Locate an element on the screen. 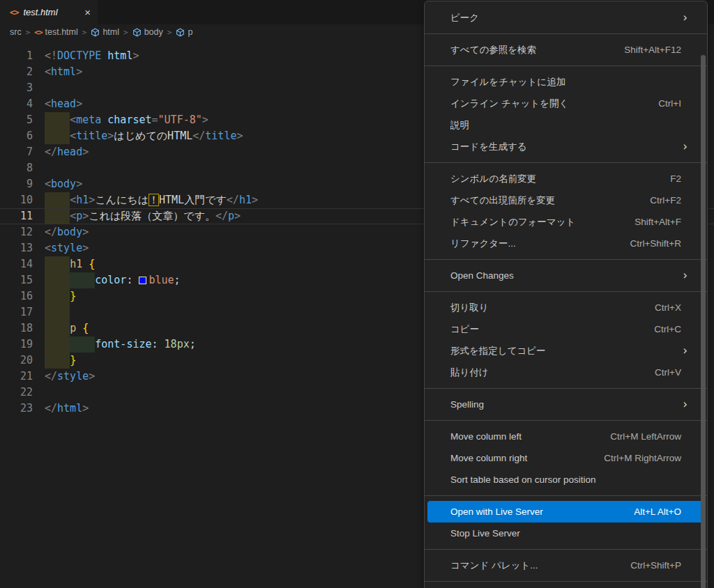  menu-item-rename-symbol: シンボルの名前変更F2 is located at coordinates (566, 178).